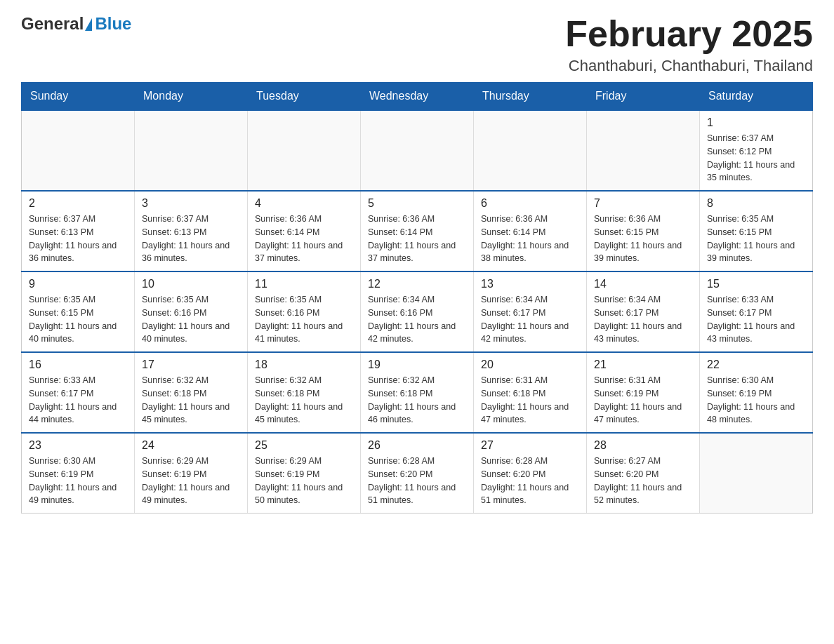  I want to click on calendar-cell: 24Sunrise: 6:29 AM Sunset: 6:19 PM Dayli…, so click(191, 473).